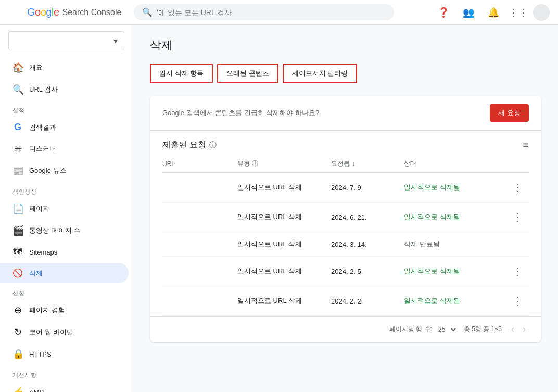  I want to click on avatar, so click(541, 12).